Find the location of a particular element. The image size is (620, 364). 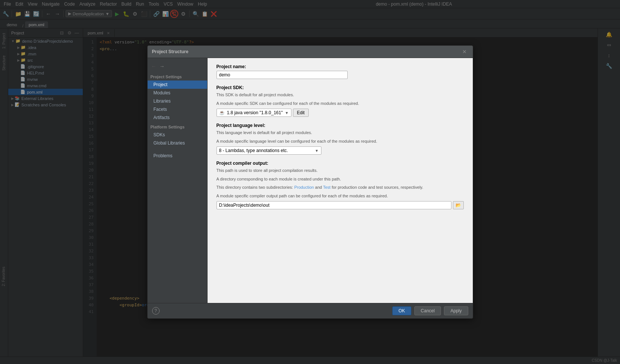

lang-level-desc1: This language level is default for all p… is located at coordinates (340, 133).